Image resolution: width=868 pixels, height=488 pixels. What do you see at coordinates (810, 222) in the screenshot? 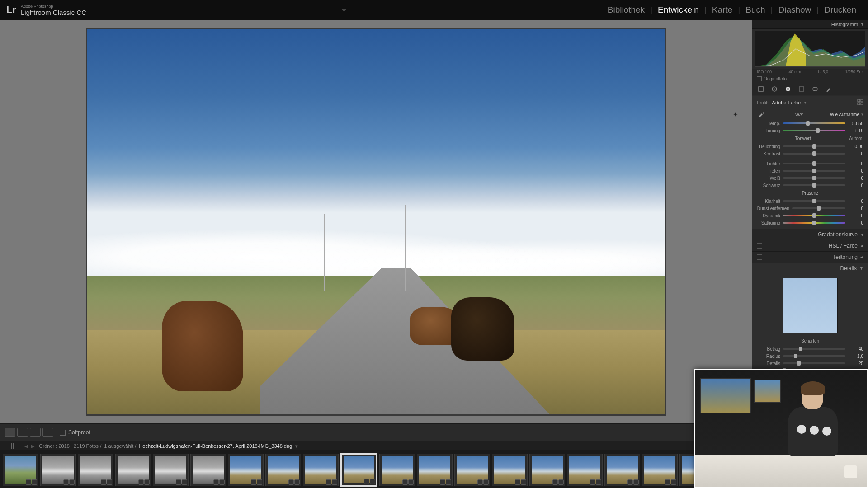
I see `develop-panel: Histogramm▼ ISO 100 40 mm f / 5,0 1/250 …` at bounding box center [810, 222].